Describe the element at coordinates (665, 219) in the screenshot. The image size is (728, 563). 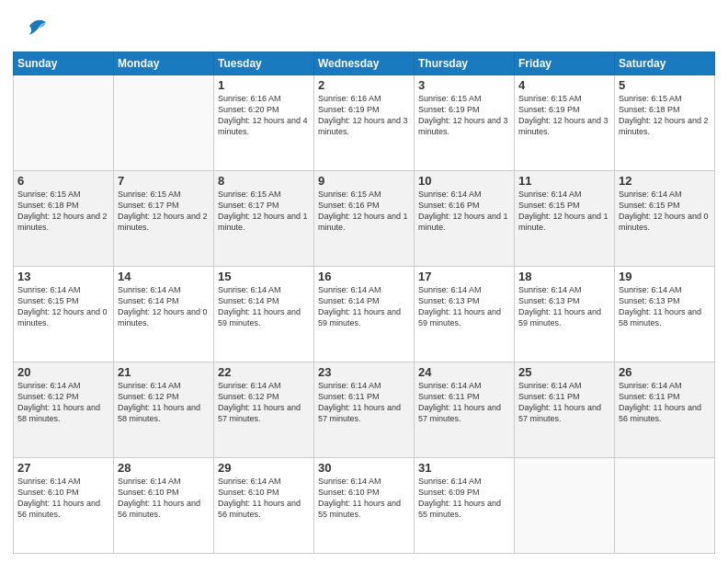
I see `calendar-cell: 12Sunrise: 6:14 AM Sunset: 6:15 PM Dayli…` at that location.